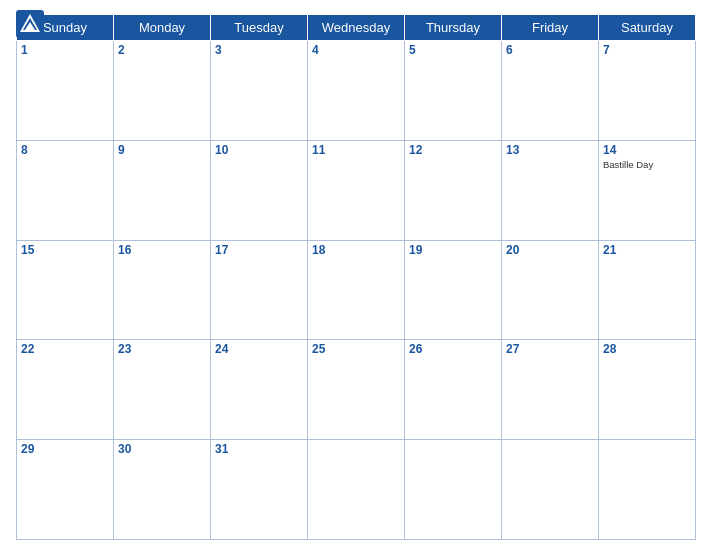 Image resolution: width=712 pixels, height=550 pixels. I want to click on day-number: 9, so click(162, 150).